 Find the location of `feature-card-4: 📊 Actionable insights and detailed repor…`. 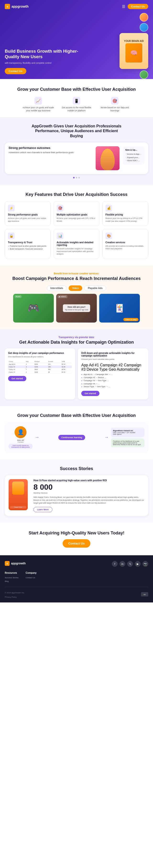

feature-card-4: 📊 Actionable insights and detailed repor… is located at coordinates (77, 244).